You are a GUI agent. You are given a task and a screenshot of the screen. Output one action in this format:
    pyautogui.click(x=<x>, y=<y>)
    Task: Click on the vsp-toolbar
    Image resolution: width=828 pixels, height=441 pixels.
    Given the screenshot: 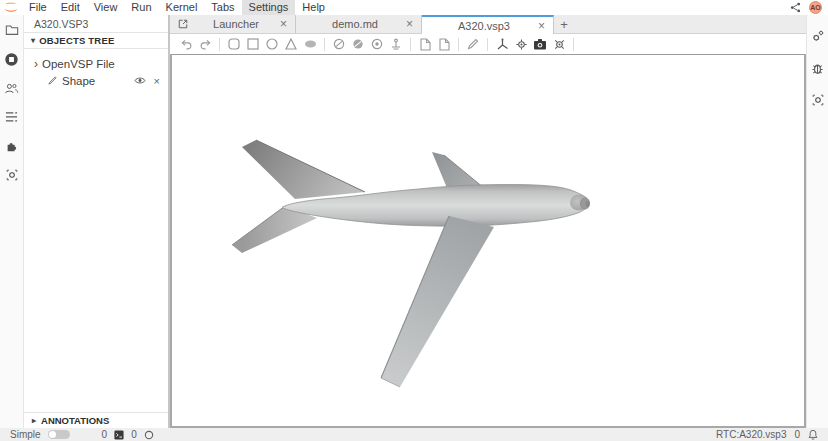 What is the action you would take?
    pyautogui.click(x=488, y=44)
    